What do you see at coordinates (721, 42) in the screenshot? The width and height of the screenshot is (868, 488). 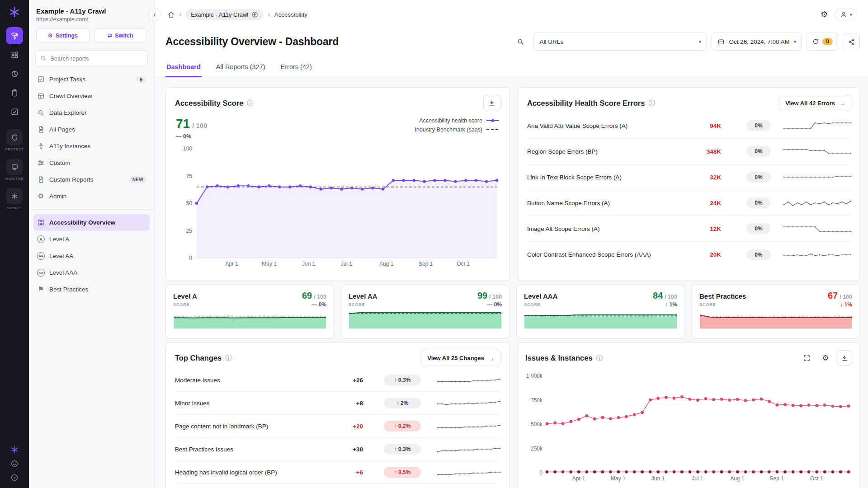 I see `calendar-icon` at bounding box center [721, 42].